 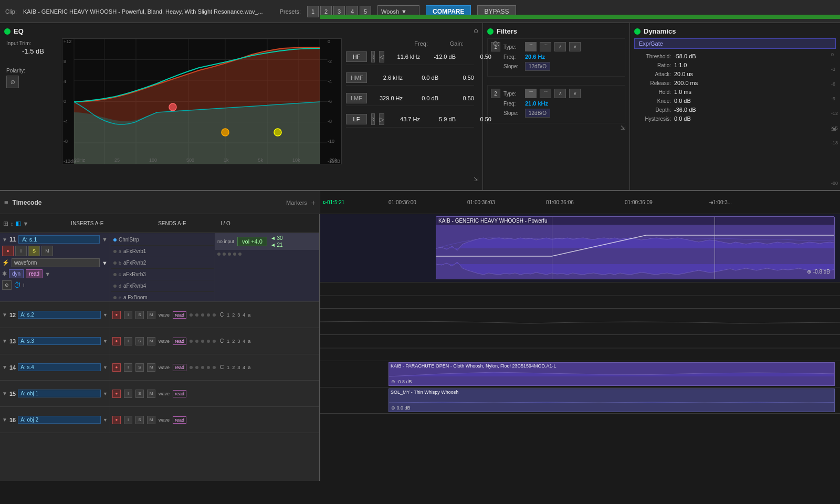 What do you see at coordinates (682, 101) in the screenshot?
I see `knee-value: 0.0 dB` at bounding box center [682, 101].